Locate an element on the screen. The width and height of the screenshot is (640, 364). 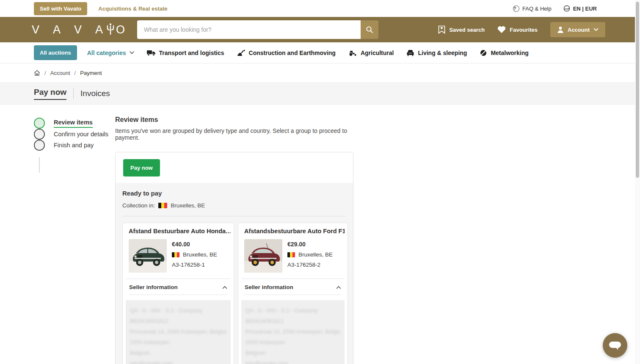
search-input is located at coordinates (249, 30).